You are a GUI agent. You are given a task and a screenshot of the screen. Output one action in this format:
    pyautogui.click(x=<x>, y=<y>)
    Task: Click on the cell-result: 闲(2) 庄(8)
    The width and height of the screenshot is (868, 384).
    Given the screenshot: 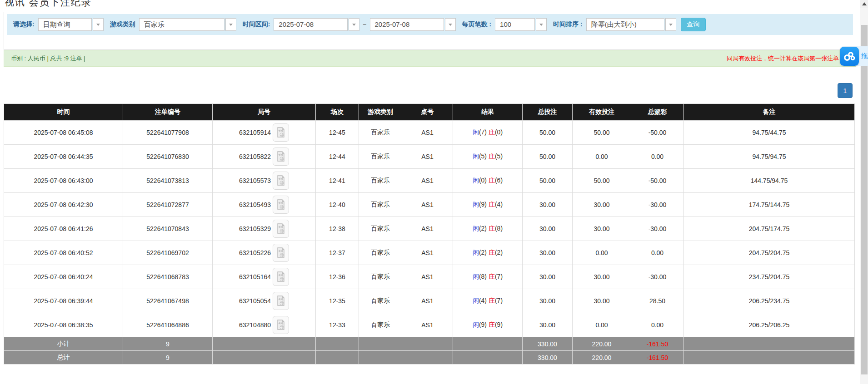 What is the action you would take?
    pyautogui.click(x=488, y=229)
    